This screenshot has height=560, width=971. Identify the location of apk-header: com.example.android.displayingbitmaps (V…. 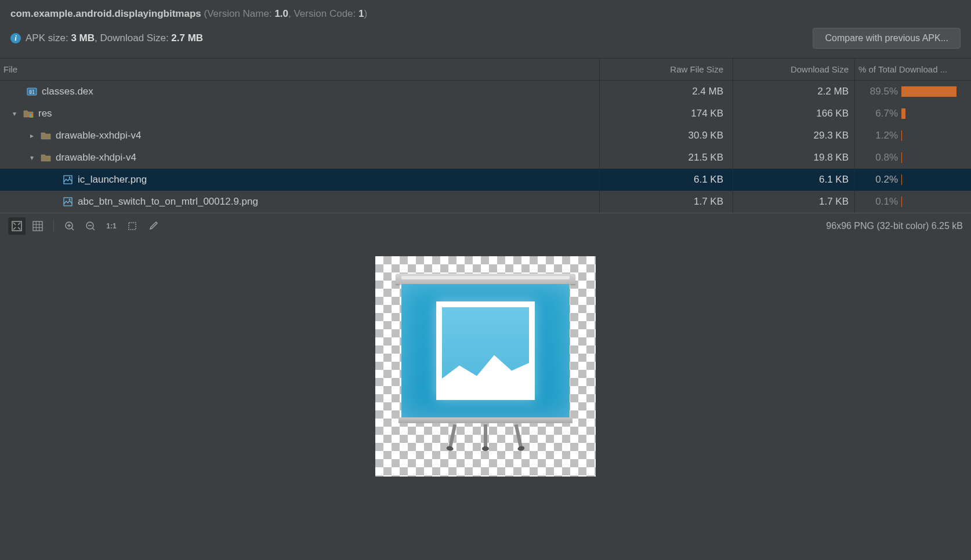
(486, 29).